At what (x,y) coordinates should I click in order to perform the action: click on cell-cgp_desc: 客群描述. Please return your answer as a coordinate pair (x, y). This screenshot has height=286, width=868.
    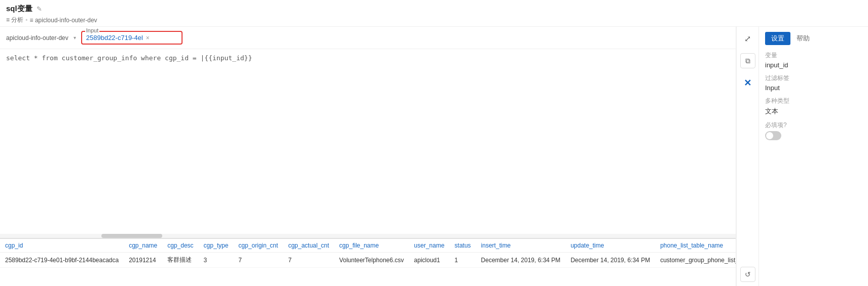
    Looking at the image, I should click on (180, 260).